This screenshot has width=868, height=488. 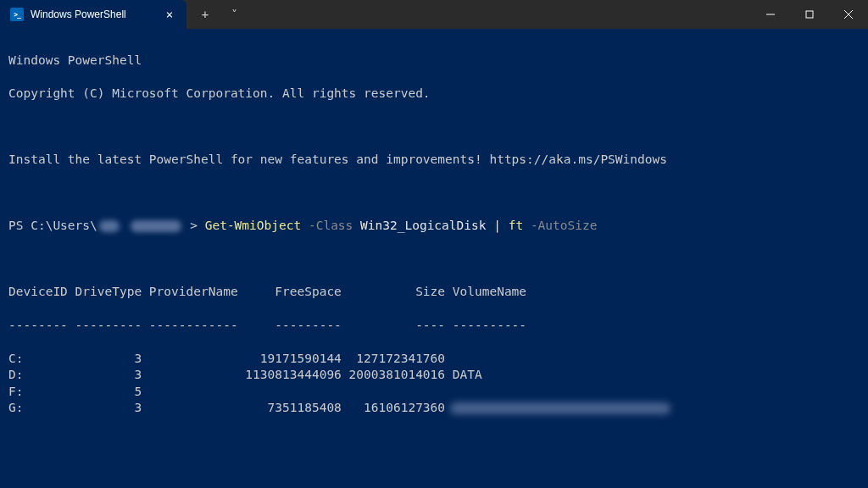 What do you see at coordinates (53, 225) in the screenshot?
I see `prompt-prefix: PS C:\Users\` at bounding box center [53, 225].